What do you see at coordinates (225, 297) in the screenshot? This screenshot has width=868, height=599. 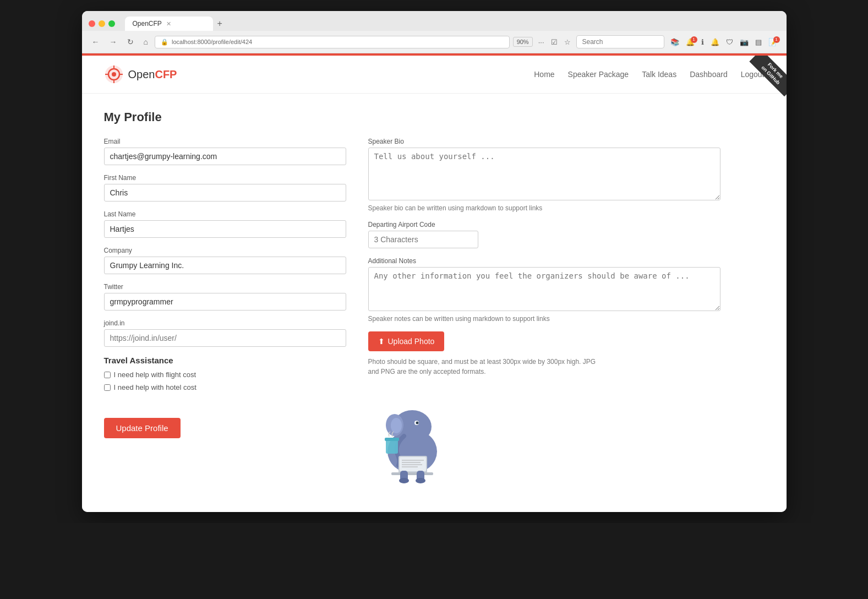 I see `twitter-group: Twitter` at bounding box center [225, 297].